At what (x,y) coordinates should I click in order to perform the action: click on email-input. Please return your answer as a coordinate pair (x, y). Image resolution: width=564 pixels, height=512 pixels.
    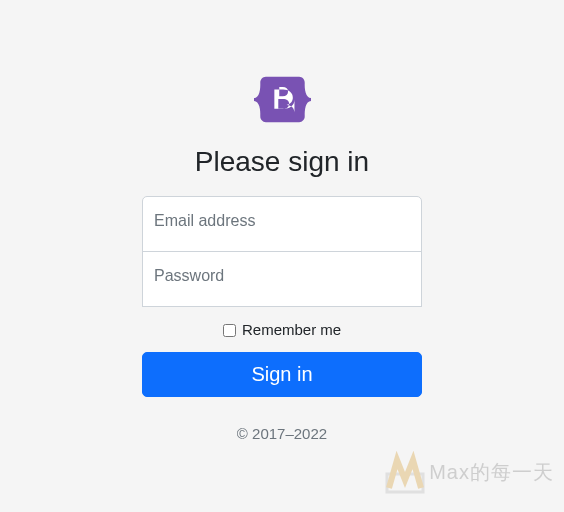
    Looking at the image, I should click on (282, 224).